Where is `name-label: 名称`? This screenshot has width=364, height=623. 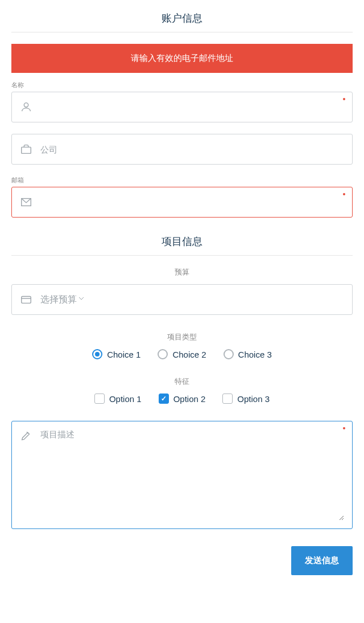 name-label: 名称 is located at coordinates (182, 85).